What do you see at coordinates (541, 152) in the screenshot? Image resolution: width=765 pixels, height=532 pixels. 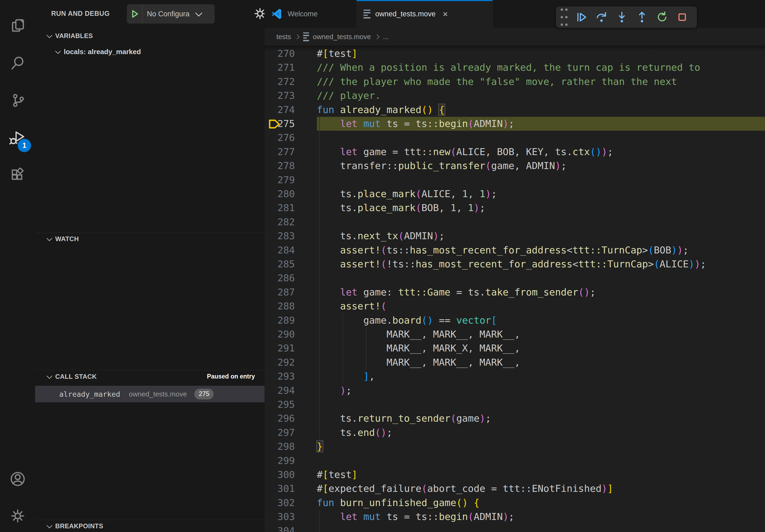 I see `code-line: let game = ttt::new(ALICE, BOB, KEY, ts.…` at bounding box center [541, 152].